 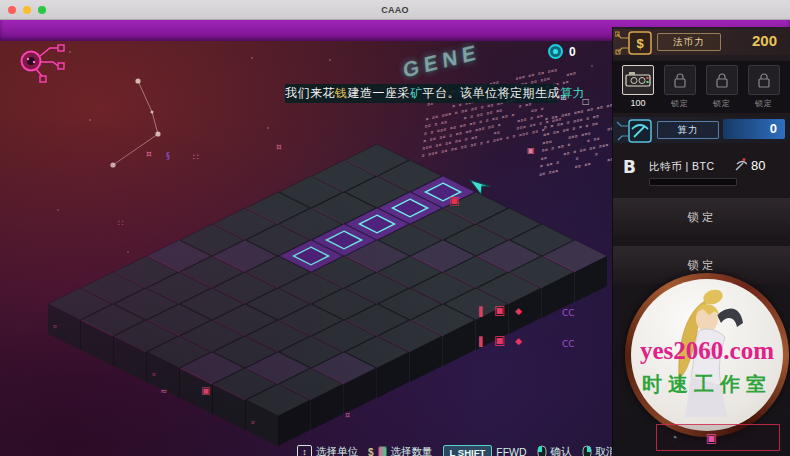 I want to click on bitcoin-icon: B, so click(x=630, y=167).